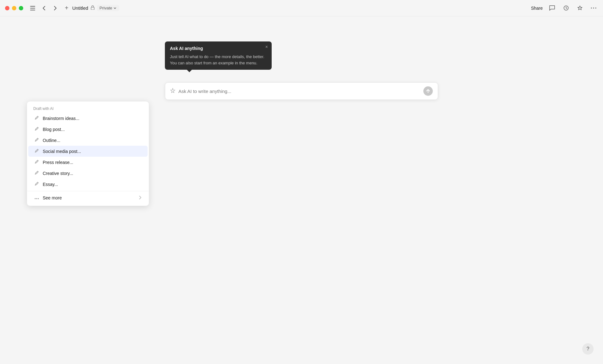  Describe the element at coordinates (37, 184) in the screenshot. I see `pen-icon-essay` at that location.